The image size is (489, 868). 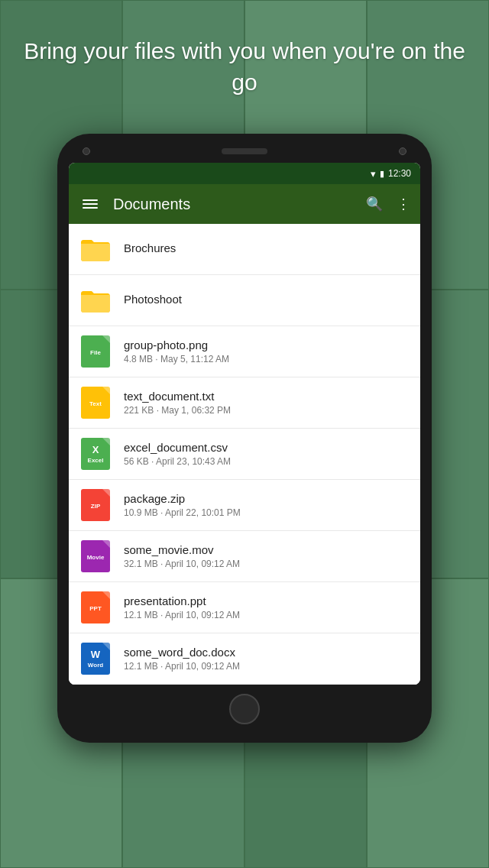 I want to click on file-icon-zip: ZIP, so click(x=96, y=505).